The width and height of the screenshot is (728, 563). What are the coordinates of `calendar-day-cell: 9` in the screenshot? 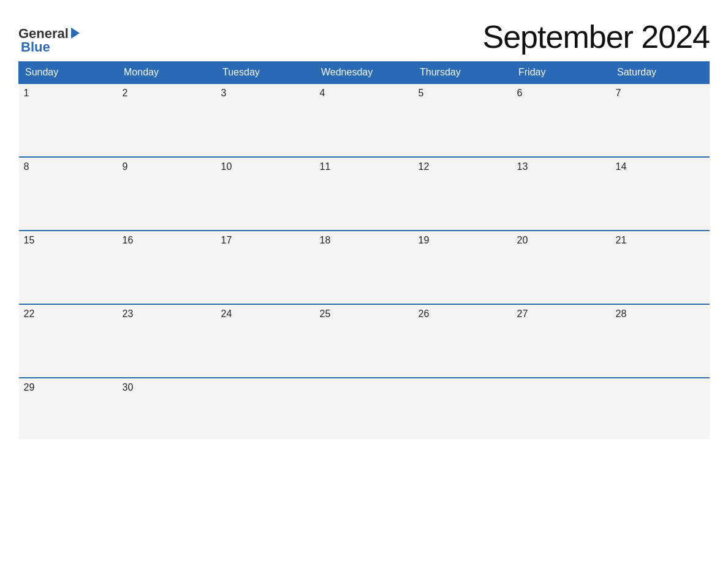 It's located at (167, 194).